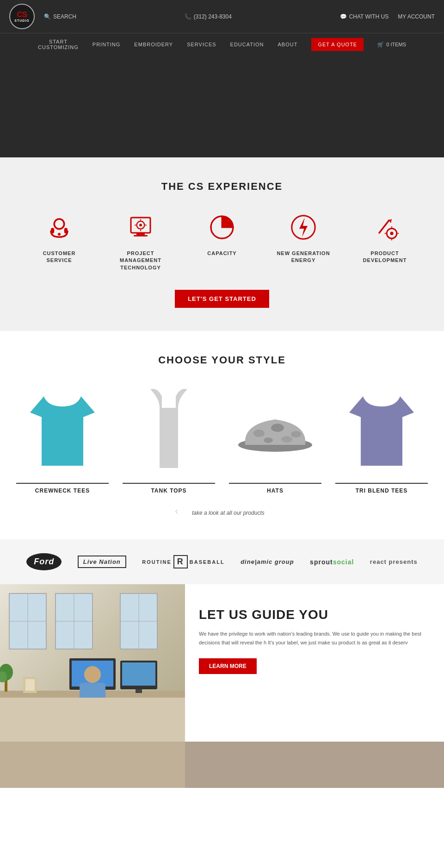  What do you see at coordinates (267, 562) in the screenshot?
I see `brand-dinamic: dine|amic group` at bounding box center [267, 562].